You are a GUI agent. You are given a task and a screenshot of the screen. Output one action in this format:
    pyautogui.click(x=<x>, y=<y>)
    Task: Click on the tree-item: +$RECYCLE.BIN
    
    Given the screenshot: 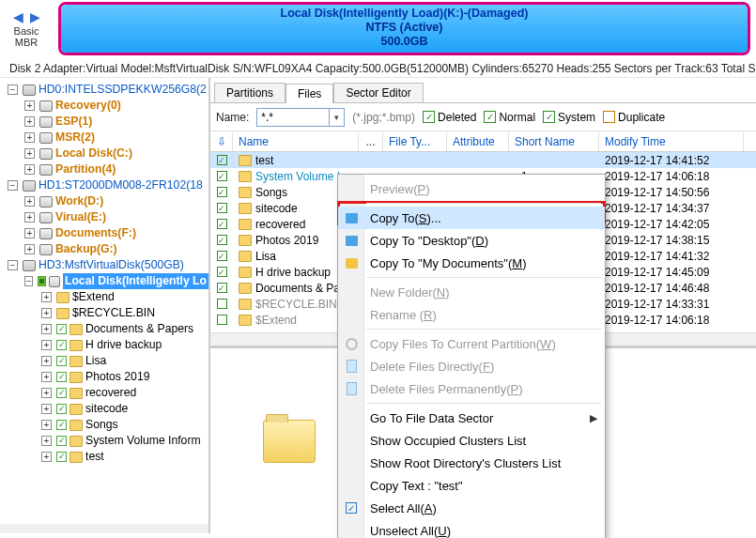 What is the action you would take?
    pyautogui.click(x=106, y=314)
    